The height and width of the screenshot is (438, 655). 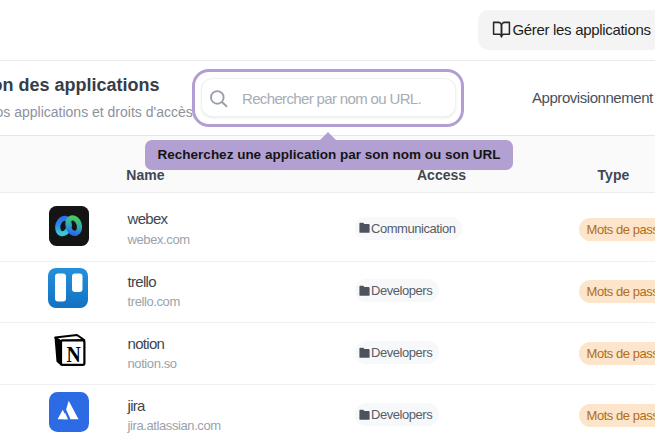 What do you see at coordinates (74, 354) in the screenshot?
I see `svg-text: N` at bounding box center [74, 354].